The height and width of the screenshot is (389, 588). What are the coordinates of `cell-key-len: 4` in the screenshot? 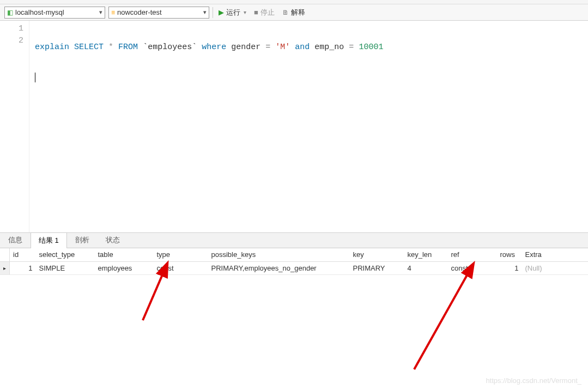 It's located at (426, 268).